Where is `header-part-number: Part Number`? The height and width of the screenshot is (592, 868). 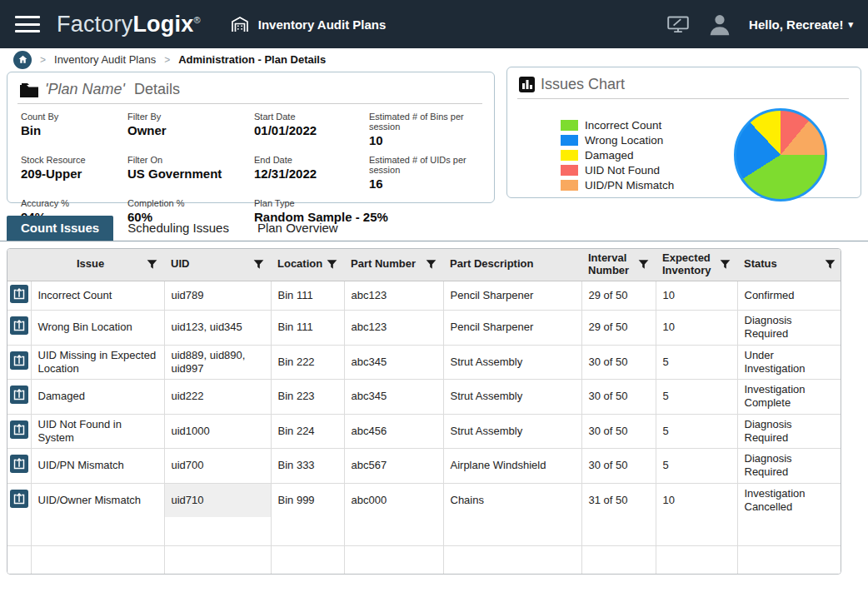
header-part-number: Part Number is located at coordinates (393, 265).